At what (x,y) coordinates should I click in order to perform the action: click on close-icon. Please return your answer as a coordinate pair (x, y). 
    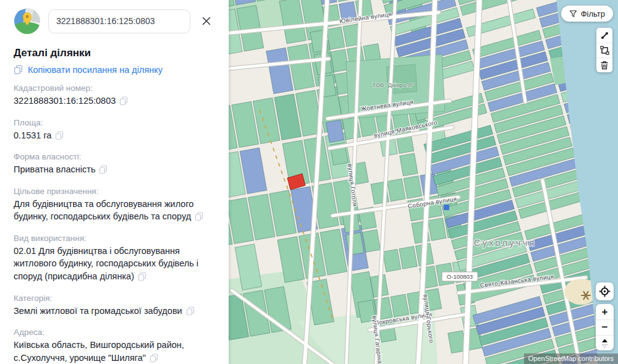
    Looking at the image, I should click on (206, 21).